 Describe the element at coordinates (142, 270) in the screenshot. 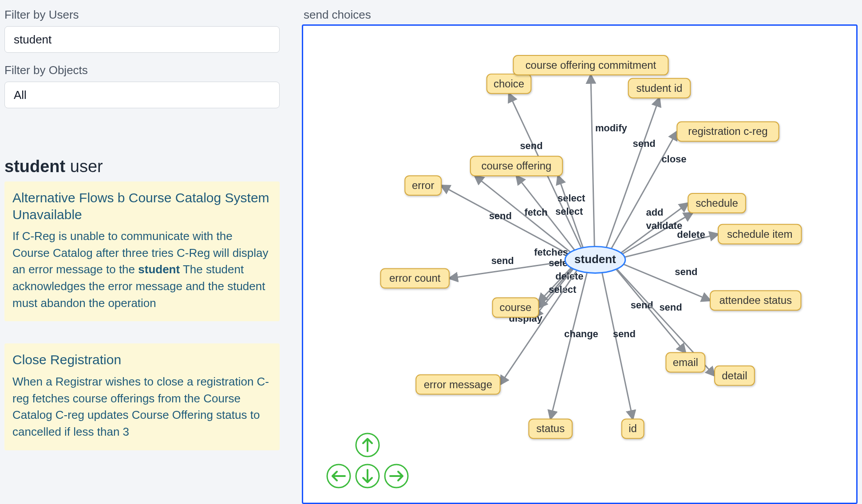

I see `usecase-card-body: If C-Reg is unable to communicate with t…` at that location.